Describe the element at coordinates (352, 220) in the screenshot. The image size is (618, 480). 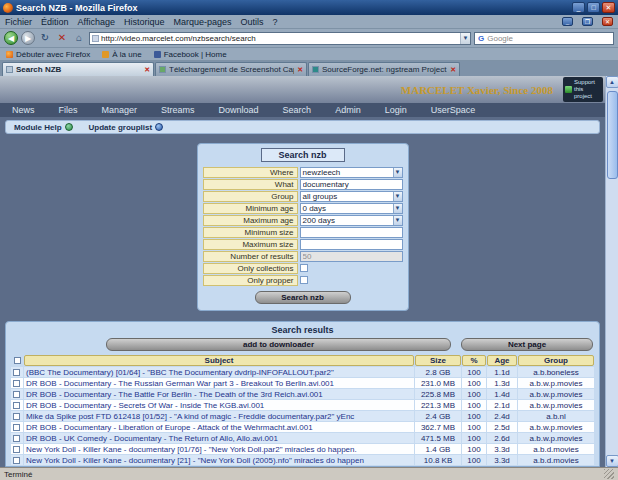
I see `maximum-age-select: 200 days▼` at that location.